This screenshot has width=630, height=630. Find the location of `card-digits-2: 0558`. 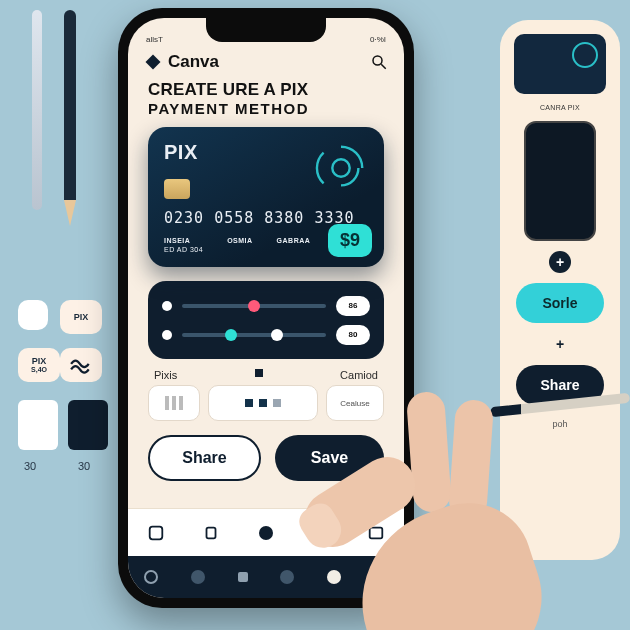

card-digits-2: 0558 is located at coordinates (234, 218).